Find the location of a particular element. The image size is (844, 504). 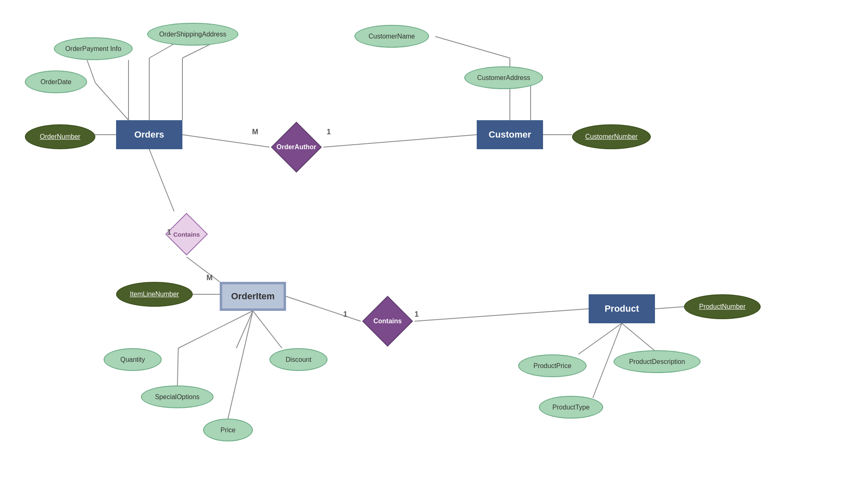

attribute-customeraddress: CustomerAddress is located at coordinates (504, 78).